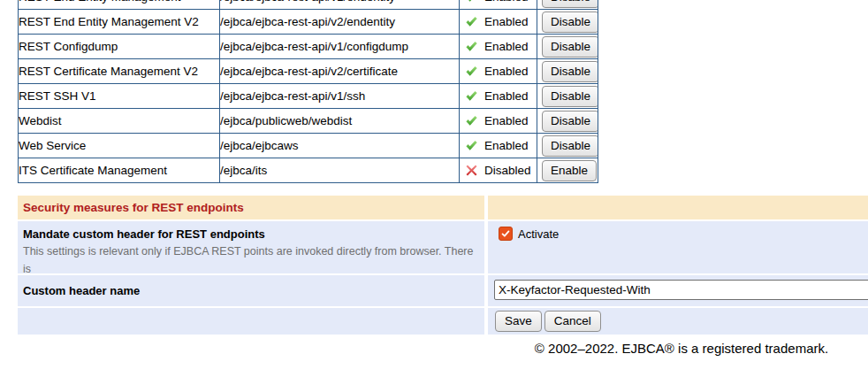 This screenshot has width=868, height=377. I want to click on endpoint-path: /ejbca/ejbca-rest-api/v1/configdump, so click(339, 47).